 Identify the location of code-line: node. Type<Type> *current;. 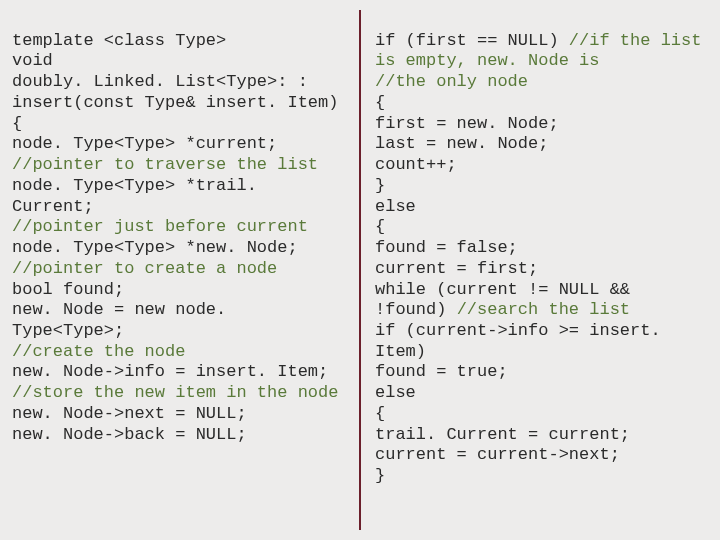
(144, 144).